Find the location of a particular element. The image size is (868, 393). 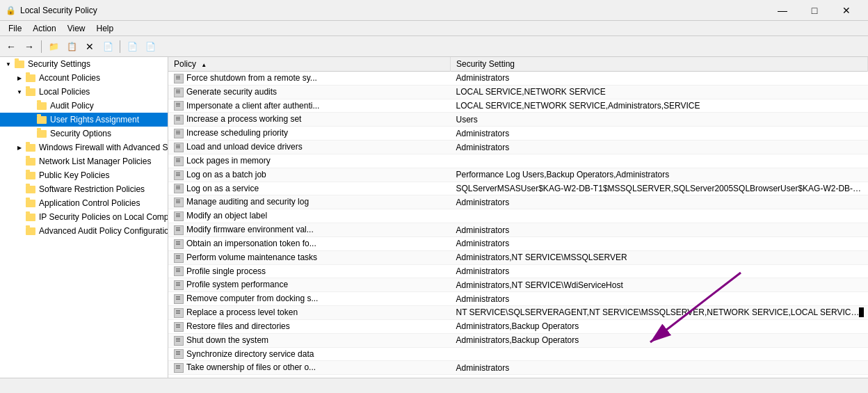

sidebar-item-security-options: Security Options is located at coordinates (83, 134).